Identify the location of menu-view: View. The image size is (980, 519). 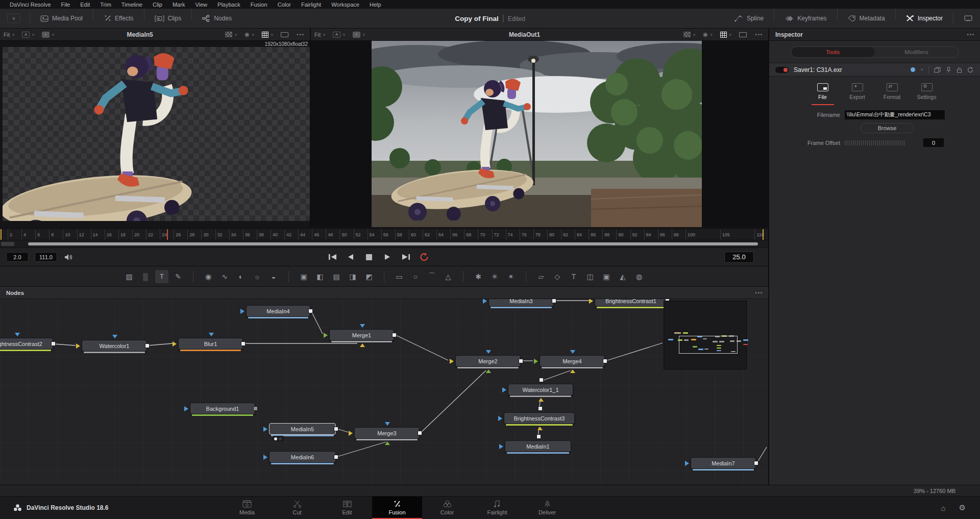
(201, 5).